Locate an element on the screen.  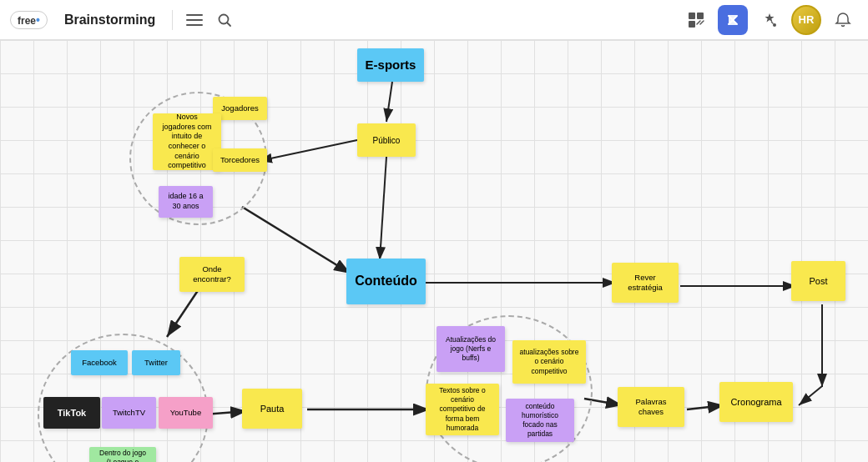
twitter-node: Twitter is located at coordinates (156, 363).